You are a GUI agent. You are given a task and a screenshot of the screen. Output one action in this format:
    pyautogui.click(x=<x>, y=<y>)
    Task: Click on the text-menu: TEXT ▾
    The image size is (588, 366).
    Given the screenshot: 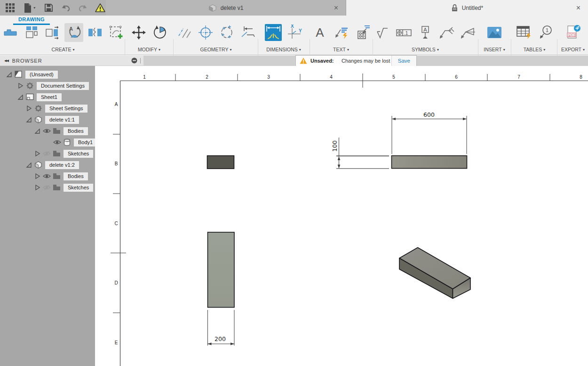 What is the action you would take?
    pyautogui.click(x=341, y=49)
    